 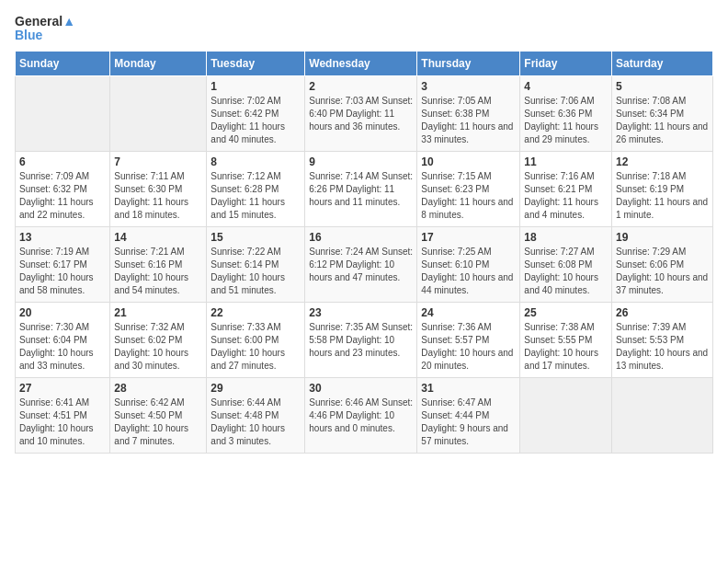 What do you see at coordinates (256, 237) in the screenshot?
I see `day-number: 15` at bounding box center [256, 237].